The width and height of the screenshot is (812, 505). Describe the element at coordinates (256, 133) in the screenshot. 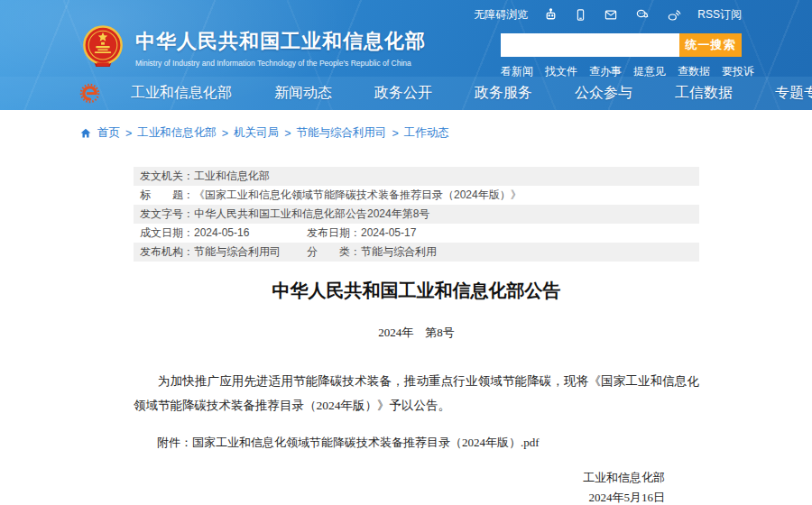

I see `breadcrumb-departments: 机关司局` at that location.